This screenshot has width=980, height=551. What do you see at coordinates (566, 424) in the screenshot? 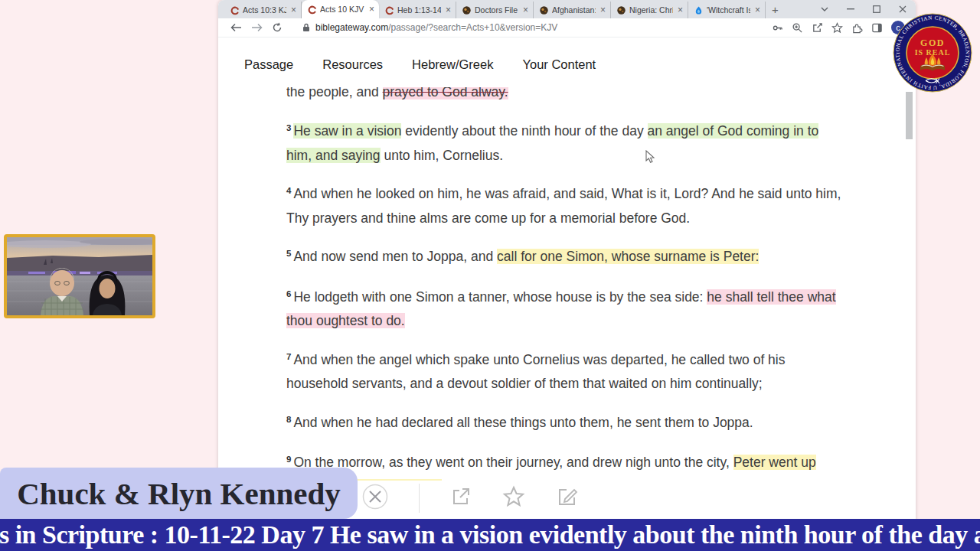
I see `verse-paragraph: 8And when he had declared all these thin…` at bounding box center [566, 424].